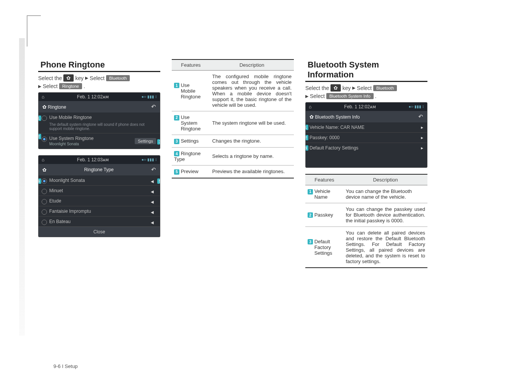 The height and width of the screenshot is (392, 532). I want to click on feature-name: Use Mobile Ringtone, so click(191, 91).